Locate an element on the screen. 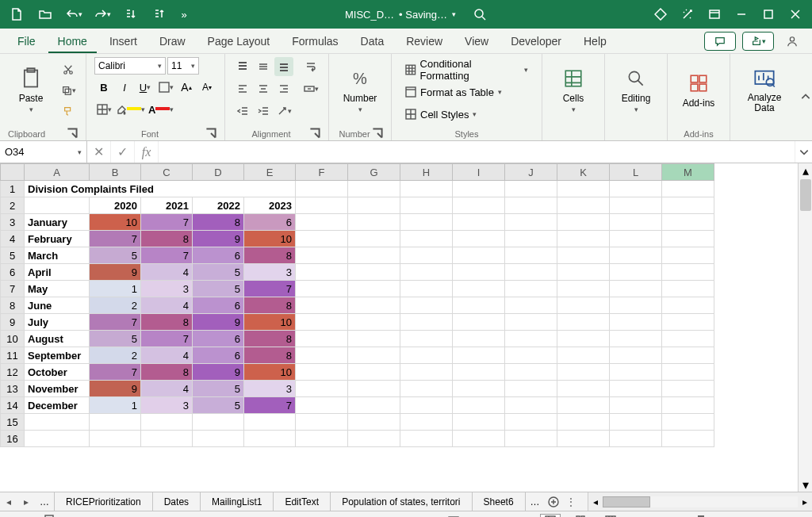 This screenshot has height=517, width=812. cell: 1 is located at coordinates (116, 289).